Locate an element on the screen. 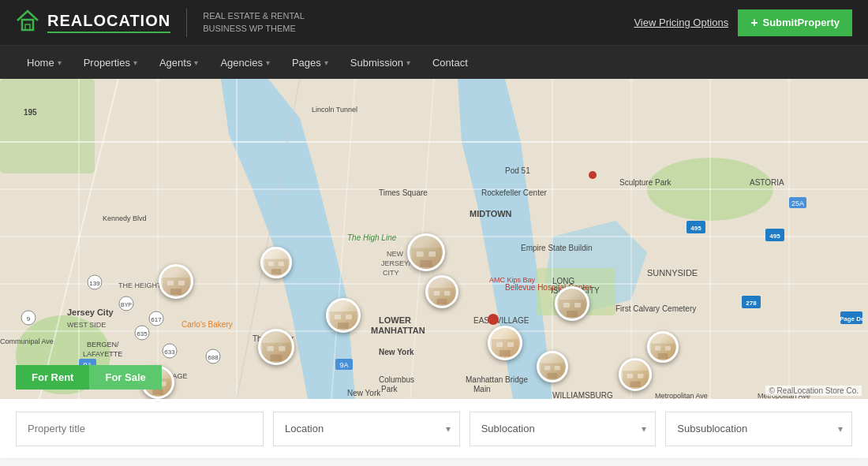 This screenshot has width=868, height=466. search-bar: LocationNew YorkLos AngelesChicagoHousto… is located at coordinates (434, 429).